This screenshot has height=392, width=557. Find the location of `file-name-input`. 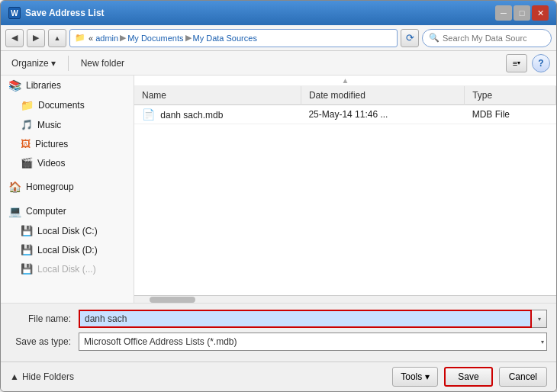

file-name-input is located at coordinates (305, 319).